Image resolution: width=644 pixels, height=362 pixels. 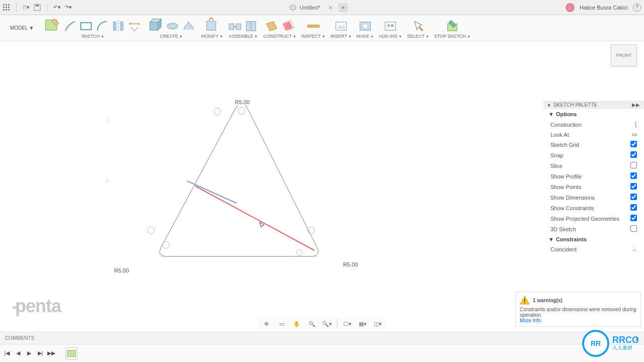 I want to click on warning-link: More Info, so click(x=530, y=321).